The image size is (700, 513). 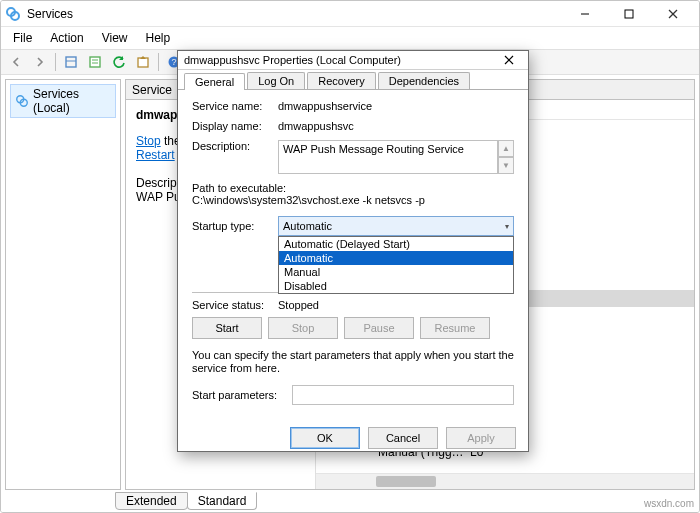 I want to click on export-button, so click(x=143, y=62).